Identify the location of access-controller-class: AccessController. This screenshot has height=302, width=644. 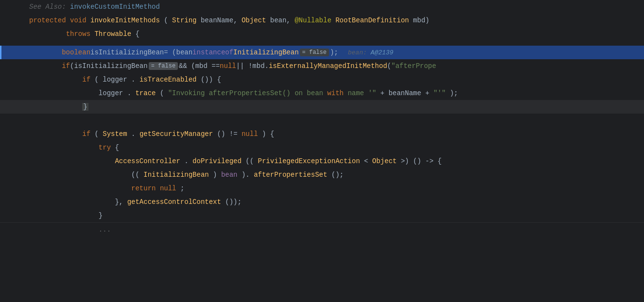
(147, 161).